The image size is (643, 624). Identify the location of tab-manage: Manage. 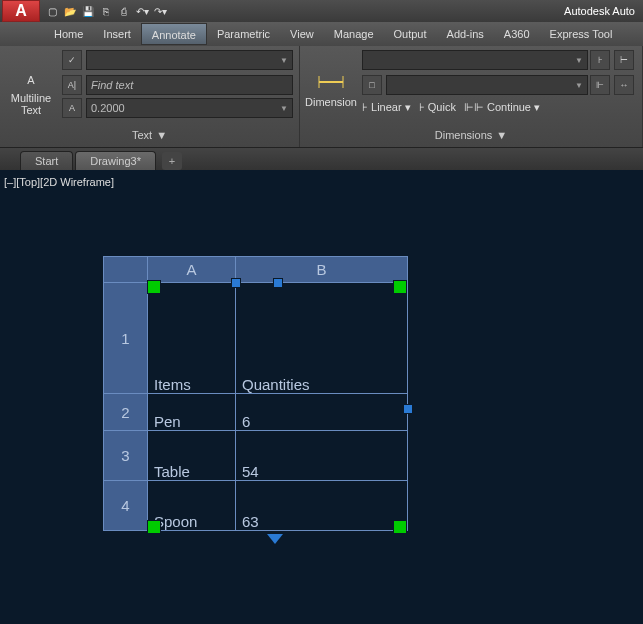
(354, 34).